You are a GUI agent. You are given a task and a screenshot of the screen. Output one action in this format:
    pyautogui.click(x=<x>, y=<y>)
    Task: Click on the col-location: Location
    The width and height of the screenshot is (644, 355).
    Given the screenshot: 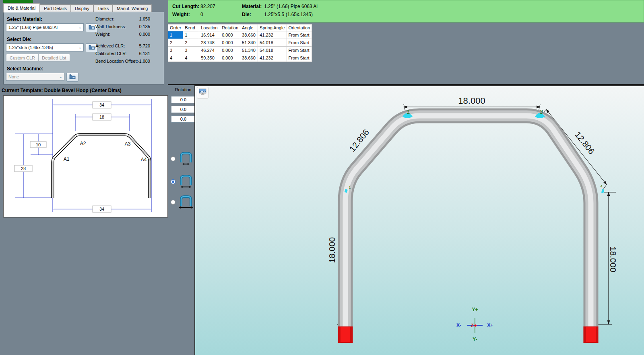 What is the action you would take?
    pyautogui.click(x=210, y=28)
    